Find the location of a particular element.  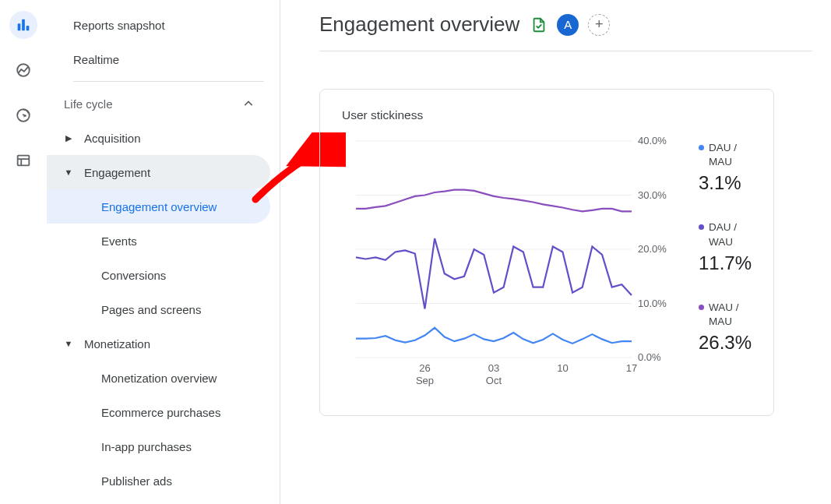

subitem-label: In-app purchases is located at coordinates (146, 447).